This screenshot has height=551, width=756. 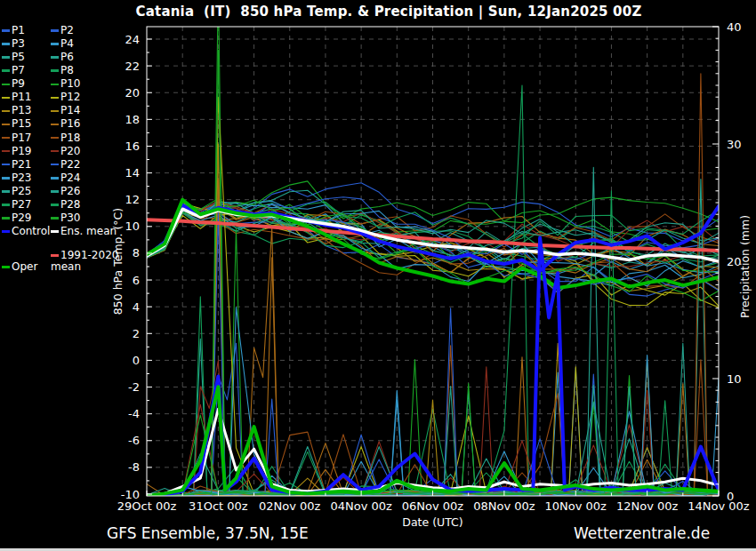 I want to click on legend-item-p16: P16, so click(x=66, y=124).